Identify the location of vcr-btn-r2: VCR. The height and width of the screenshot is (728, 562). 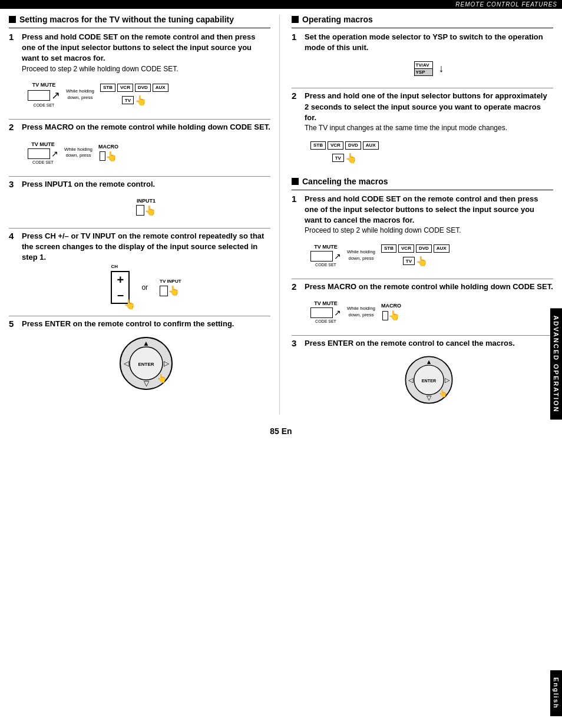
(336, 145).